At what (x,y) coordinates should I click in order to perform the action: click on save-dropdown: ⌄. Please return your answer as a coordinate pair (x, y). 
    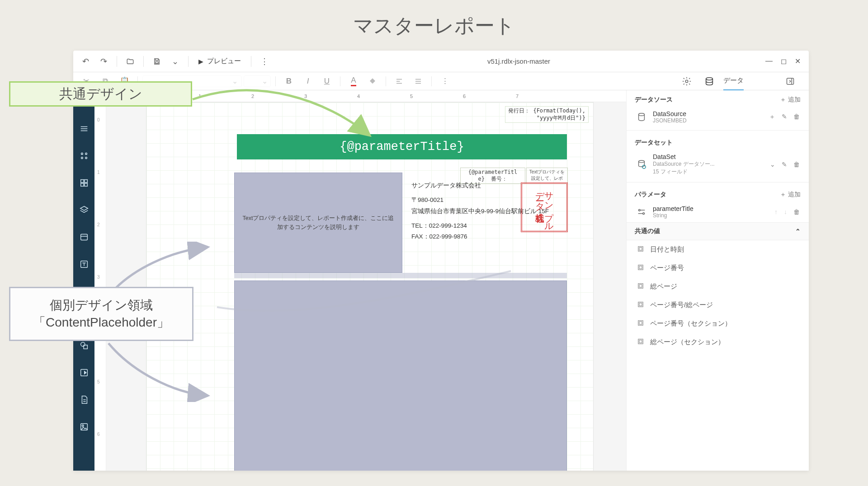
    Looking at the image, I should click on (175, 61).